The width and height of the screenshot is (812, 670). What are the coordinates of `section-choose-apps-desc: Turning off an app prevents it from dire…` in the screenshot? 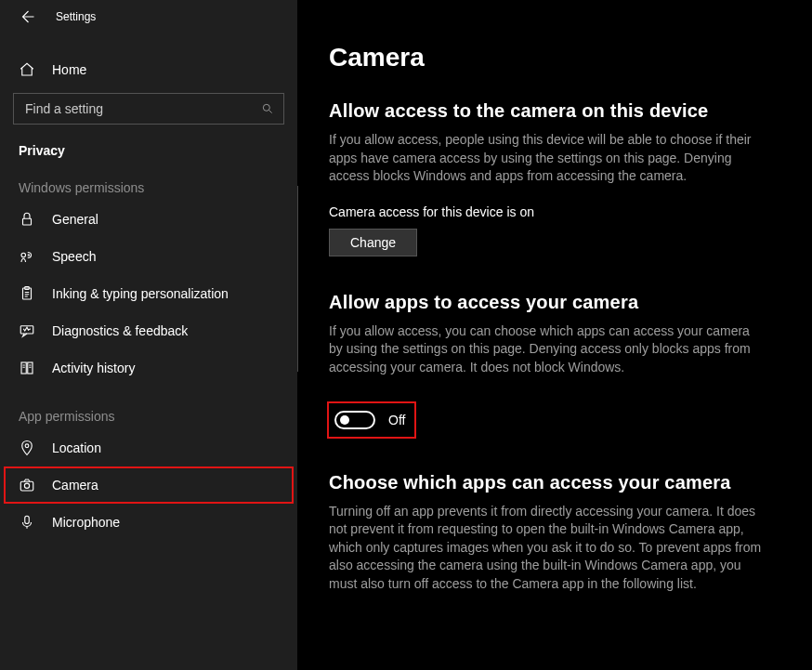 It's located at (547, 548).